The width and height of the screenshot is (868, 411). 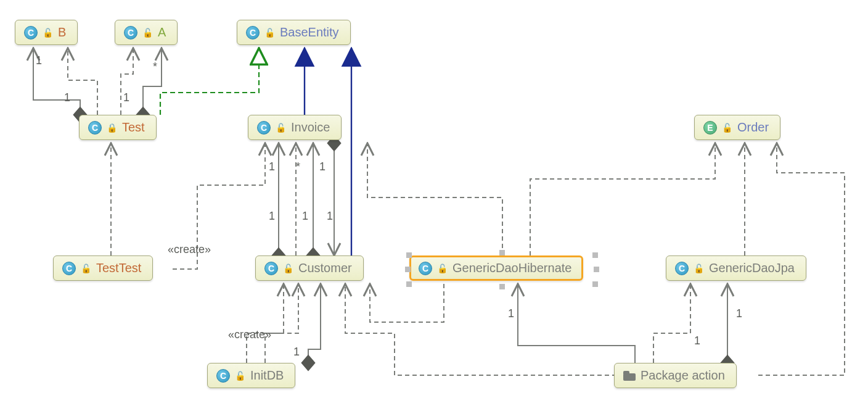 I want to click on class-node-a: C 🔓 A, so click(x=146, y=32).